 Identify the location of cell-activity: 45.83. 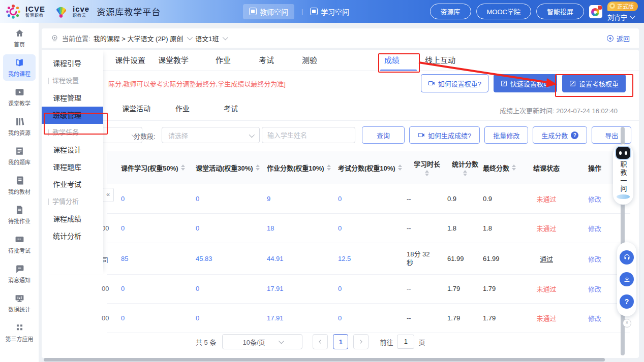
(231, 259).